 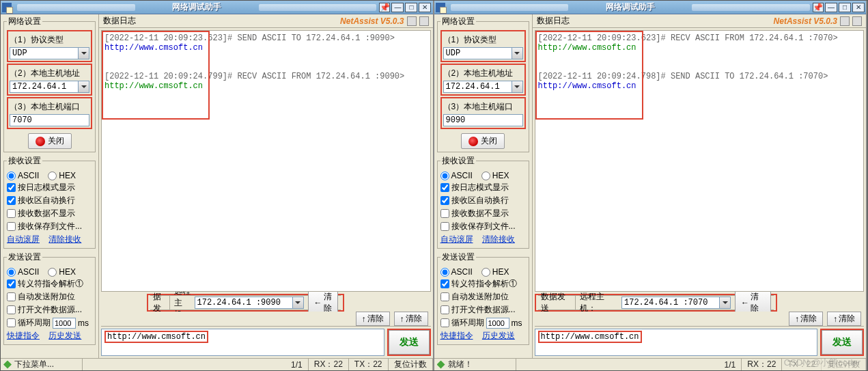 I want to click on record-icon, so click(x=40, y=141).